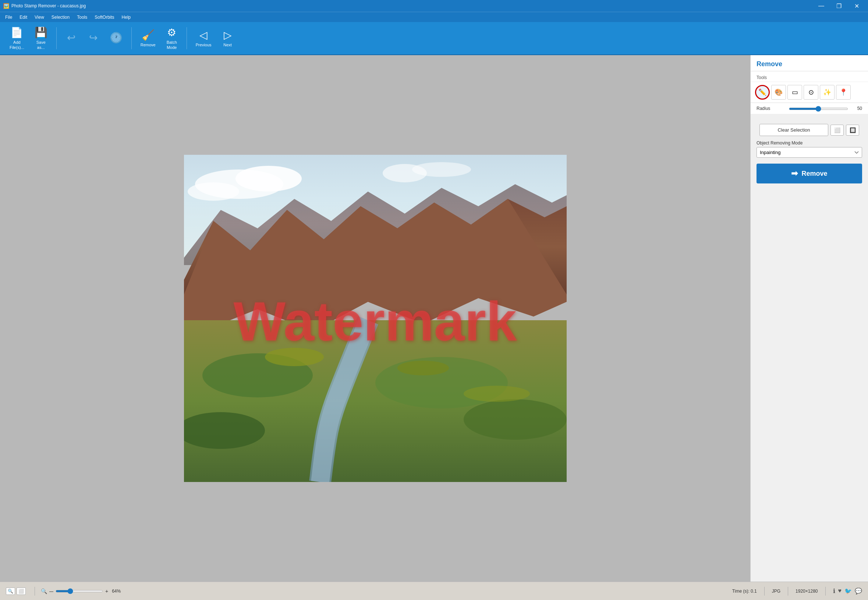 This screenshot has height=600, width=868. Describe the element at coordinates (819, 108) in the screenshot. I see `radius-slider-container` at that location.